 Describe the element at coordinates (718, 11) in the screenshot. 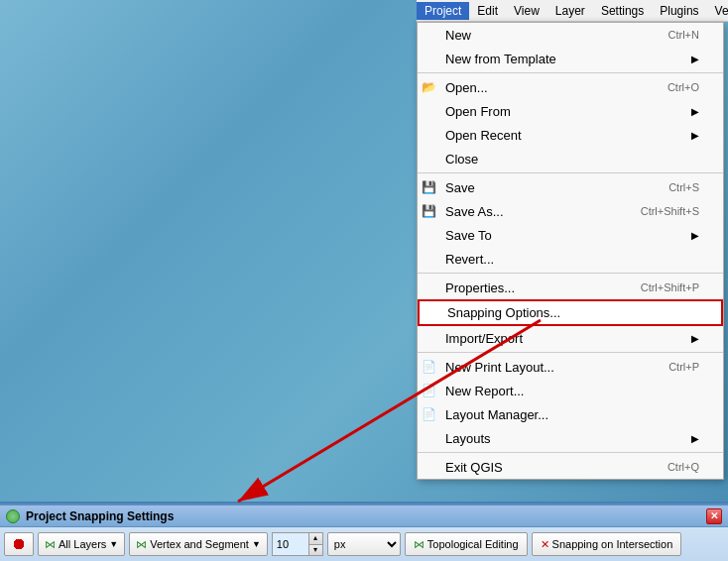

I see `menu-item-vec: Vec` at that location.